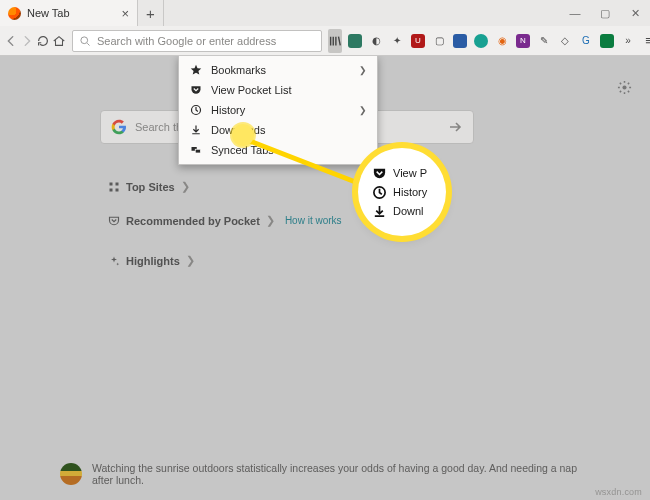  What do you see at coordinates (278, 110) in the screenshot?
I see `menu-item-history: History ❯` at bounding box center [278, 110].